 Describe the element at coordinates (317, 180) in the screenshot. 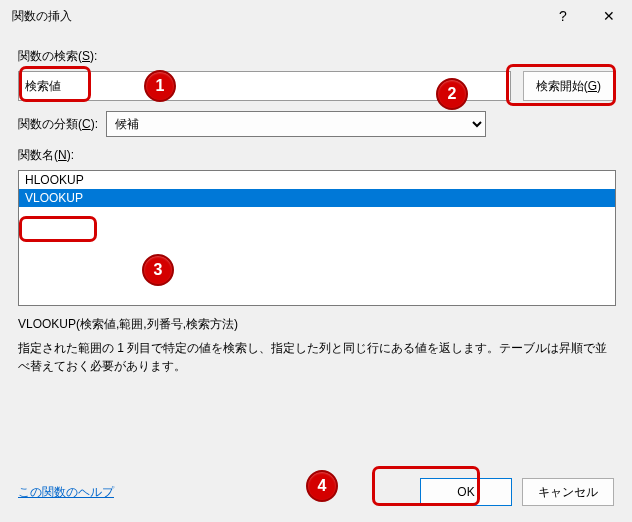

I see `list-item: HLOOKUP` at that location.